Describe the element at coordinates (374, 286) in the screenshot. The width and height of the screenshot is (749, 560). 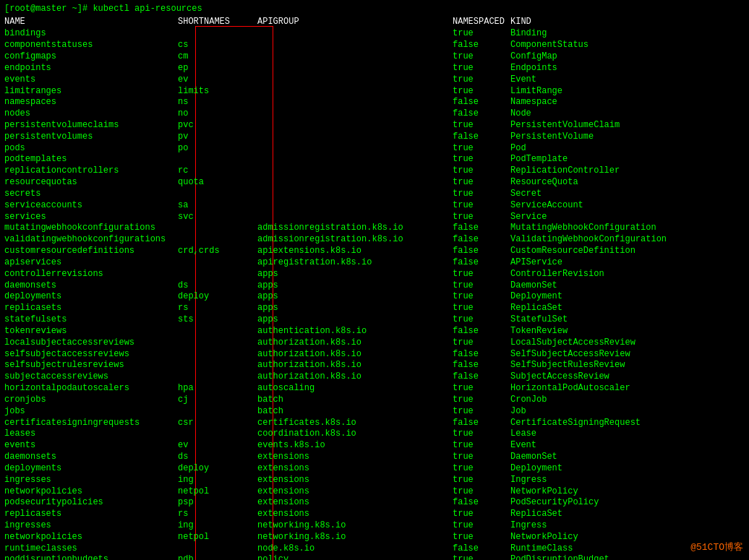
I see `table-row: daemonsets ds apps true DaemonSet` at that location.